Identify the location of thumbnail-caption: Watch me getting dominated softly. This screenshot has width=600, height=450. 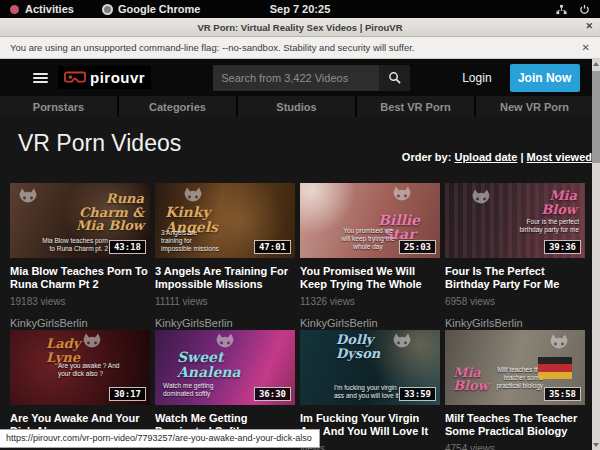
(192, 390).